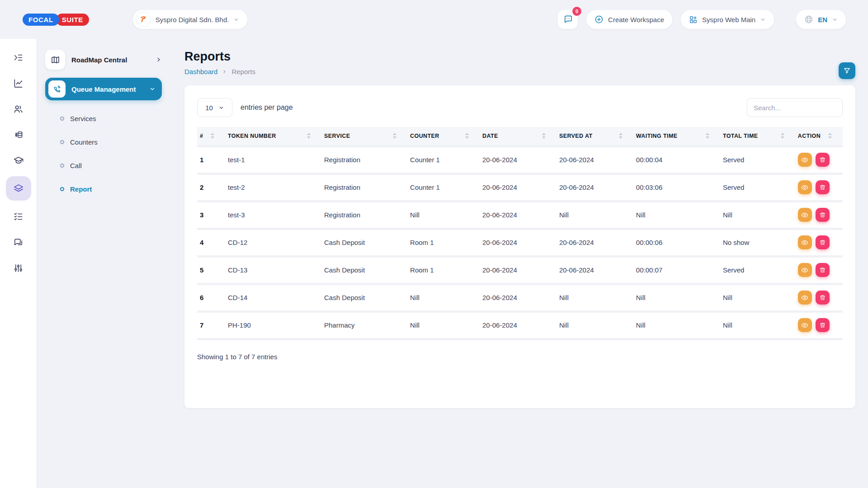 The height and width of the screenshot is (488, 868). What do you see at coordinates (19, 188) in the screenshot?
I see `queue-layers-icon` at bounding box center [19, 188].